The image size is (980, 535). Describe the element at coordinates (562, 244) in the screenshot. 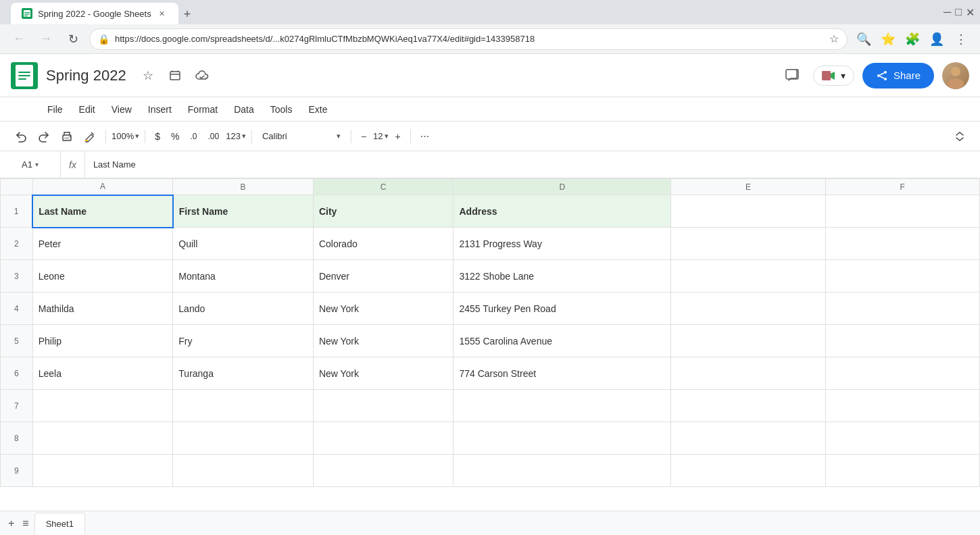

I see `cell-d2: 2131 Progress Way` at that location.